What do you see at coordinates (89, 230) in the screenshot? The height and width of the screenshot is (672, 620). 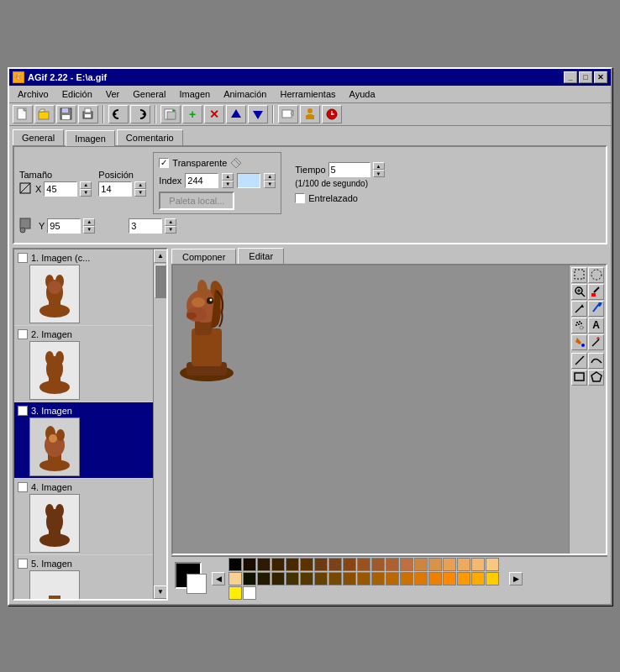 I see `y-down-button: ▼` at bounding box center [89, 230].